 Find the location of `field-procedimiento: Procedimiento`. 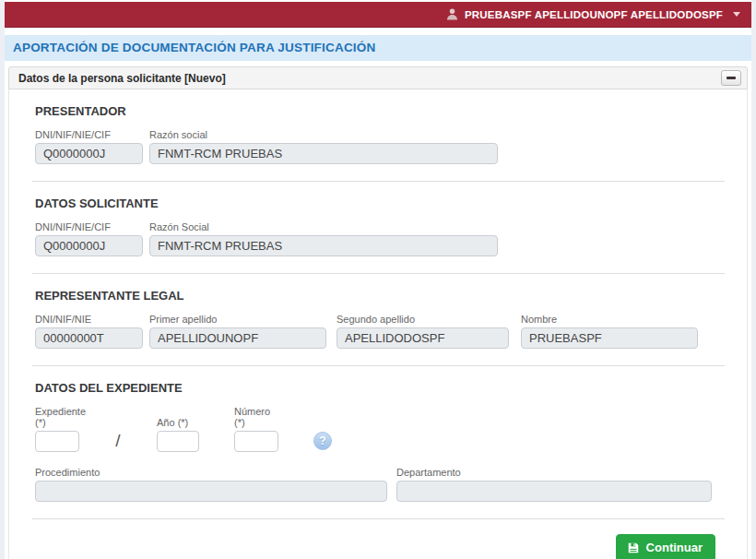

field-procedimiento: Procedimiento is located at coordinates (211, 484).